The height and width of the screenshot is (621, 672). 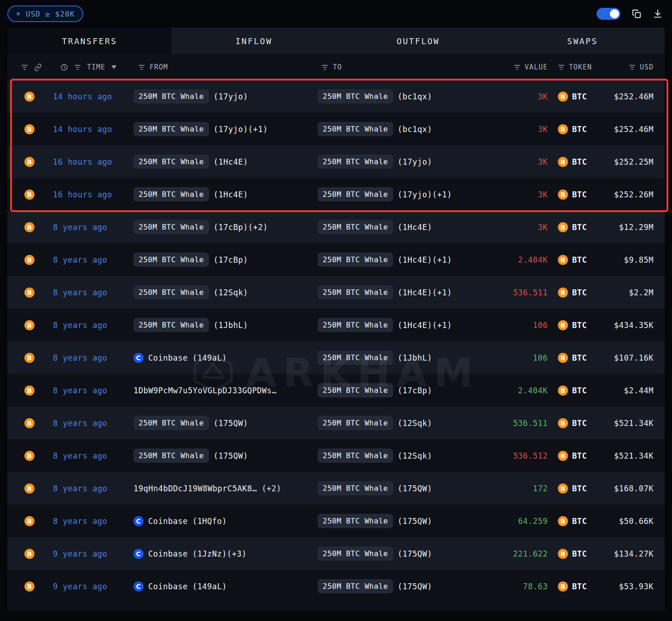 I want to click on usd-filter-chip: × USD ≥ $20K, so click(x=45, y=14).